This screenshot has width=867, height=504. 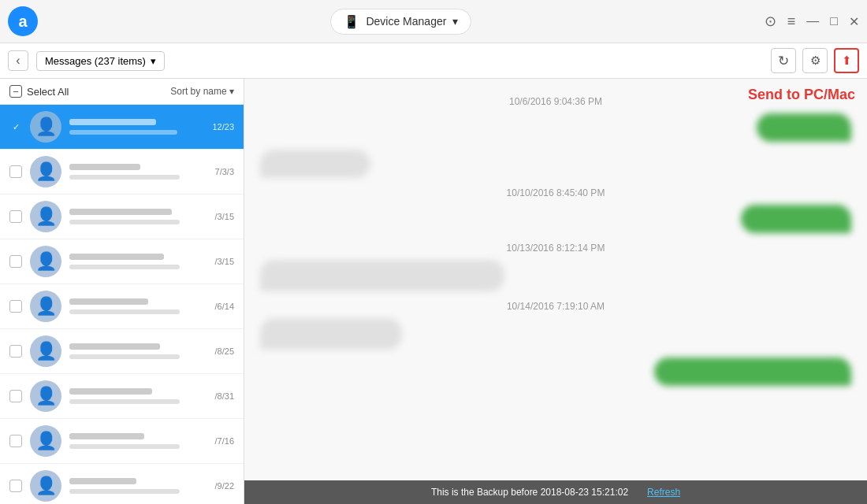 I want to click on contact-date: /9/22, so click(x=225, y=486).